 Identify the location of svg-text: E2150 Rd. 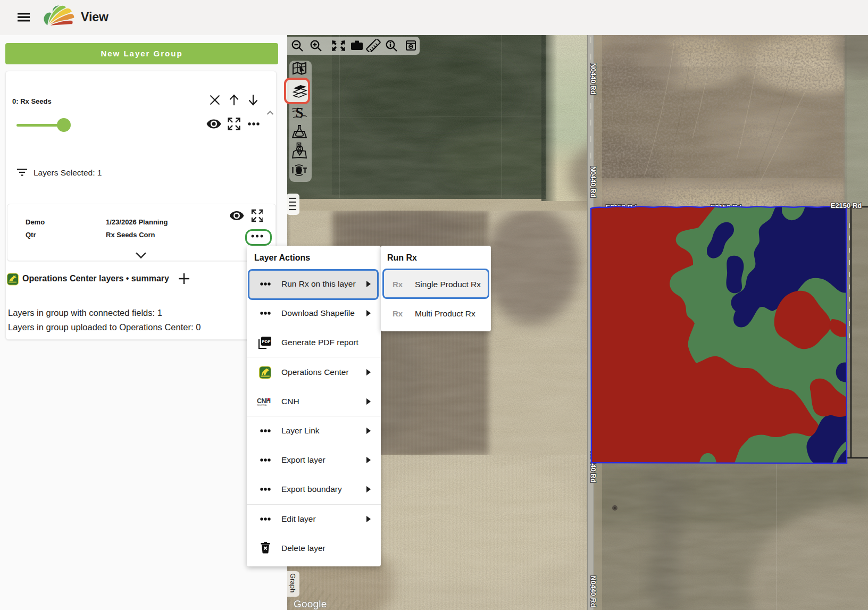
(847, 205).